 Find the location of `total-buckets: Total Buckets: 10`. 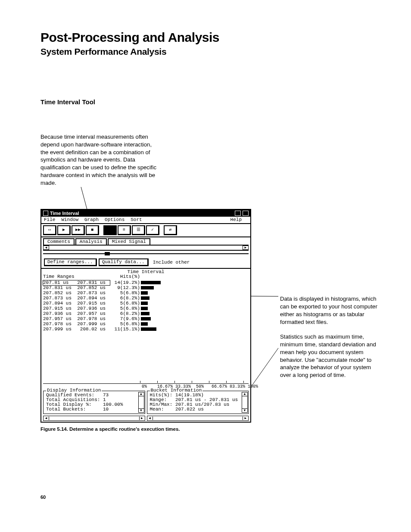

total-buckets: Total Buckets: 10 is located at coordinates (92, 409).